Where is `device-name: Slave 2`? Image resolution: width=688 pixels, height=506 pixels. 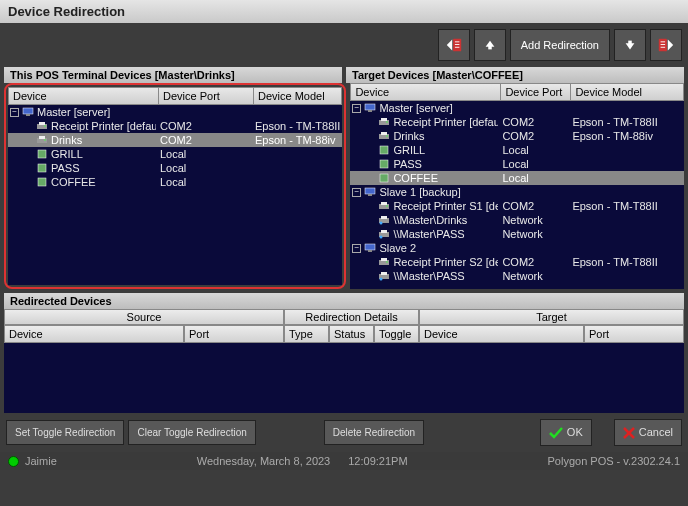
device-name: Slave 2 is located at coordinates (398, 248).